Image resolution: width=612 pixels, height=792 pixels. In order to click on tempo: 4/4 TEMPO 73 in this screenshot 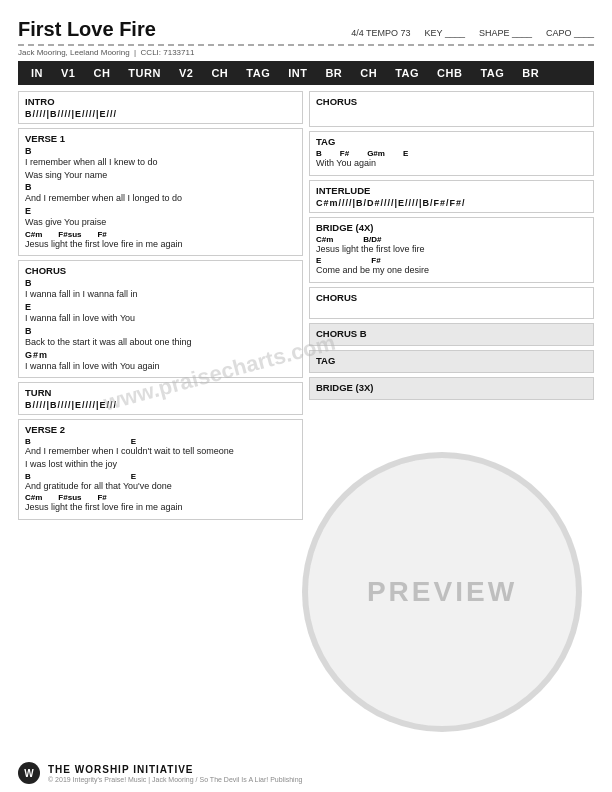, I will do `click(380, 33)`.